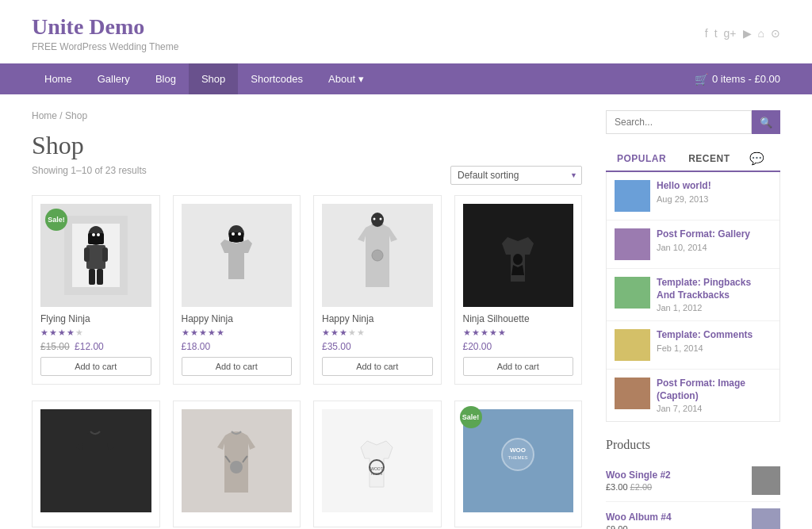 The width and height of the screenshot is (812, 529). I want to click on site-title: Unite Demo, so click(105, 27).